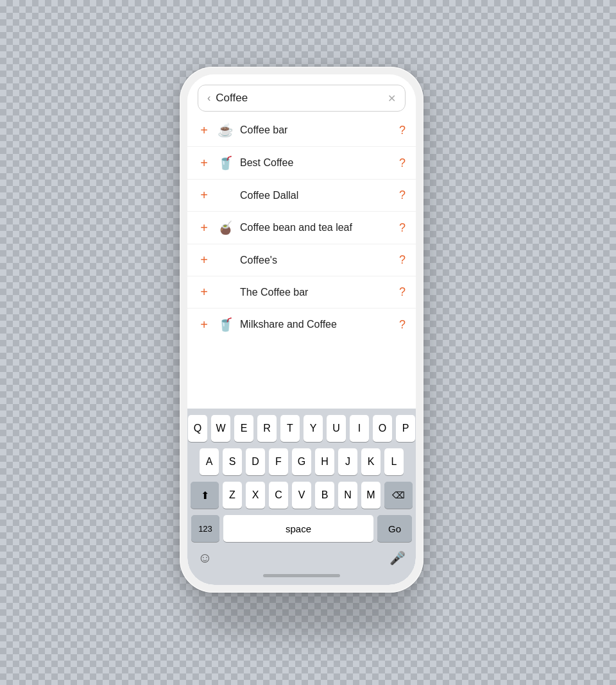 Image resolution: width=616 pixels, height=685 pixels. Describe the element at coordinates (391, 99) in the screenshot. I see `clear-icon: ✕` at that location.